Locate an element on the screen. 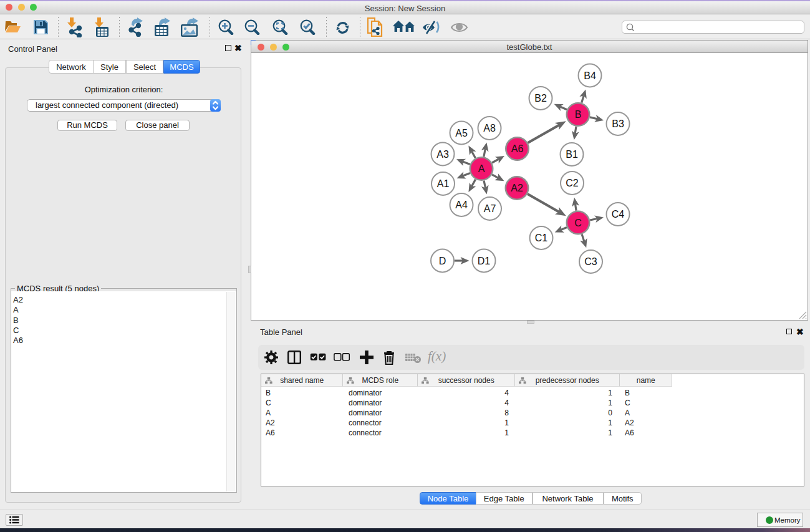 This screenshot has width=810, height=532. svg-text: B1 is located at coordinates (572, 155).